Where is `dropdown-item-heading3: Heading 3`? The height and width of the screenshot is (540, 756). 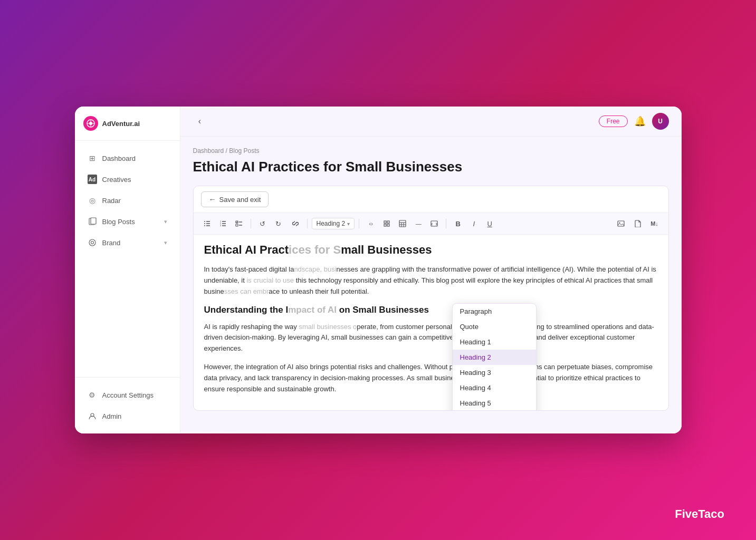
dropdown-item-heading3: Heading 3 is located at coordinates (494, 372).